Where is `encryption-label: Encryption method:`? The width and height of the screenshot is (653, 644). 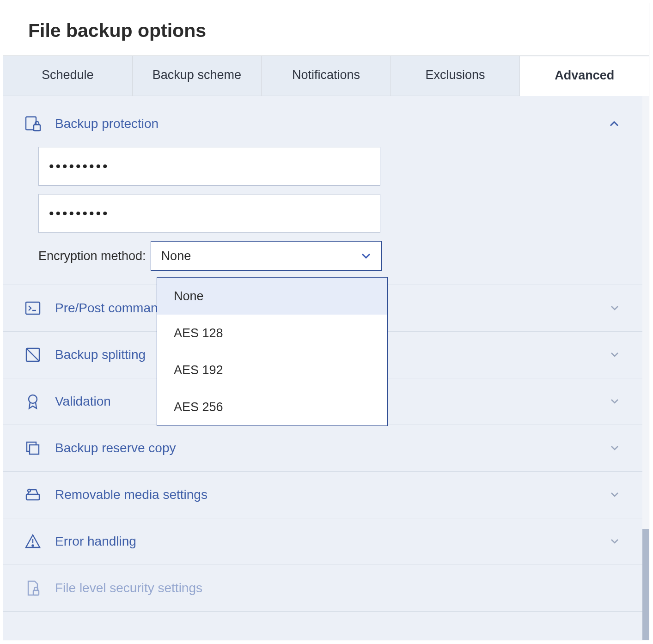
encryption-label: Encryption method: is located at coordinates (92, 256).